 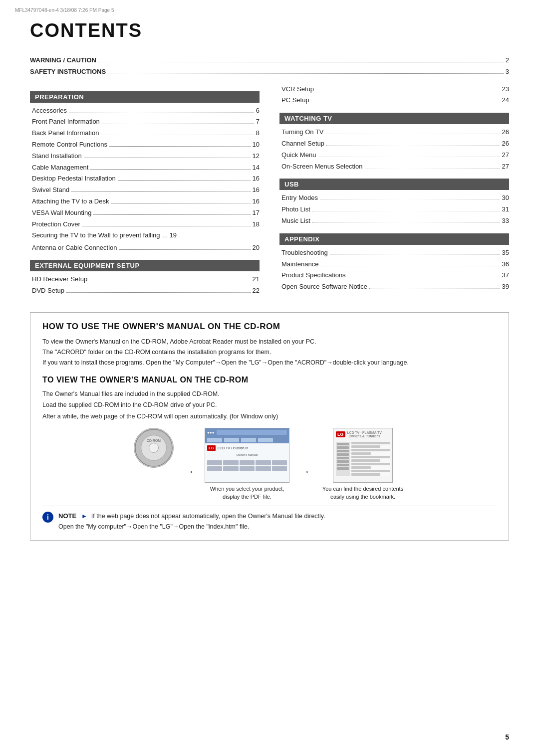 What do you see at coordinates (145, 111) in the screenshot?
I see `list-item: Accessories 6` at bounding box center [145, 111].